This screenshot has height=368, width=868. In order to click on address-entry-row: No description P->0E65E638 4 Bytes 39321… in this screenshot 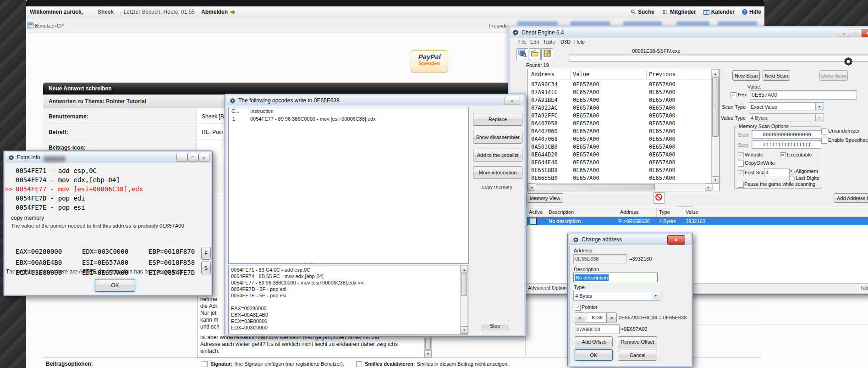, I will do `click(698, 221)`.